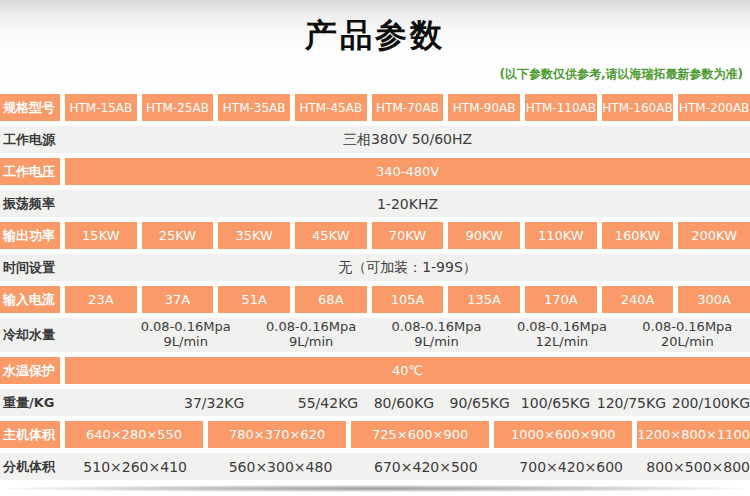 This screenshot has height=496, width=750. What do you see at coordinates (30, 434) in the screenshot?
I see `row-label-main-unit-size: 主机体积` at bounding box center [30, 434].